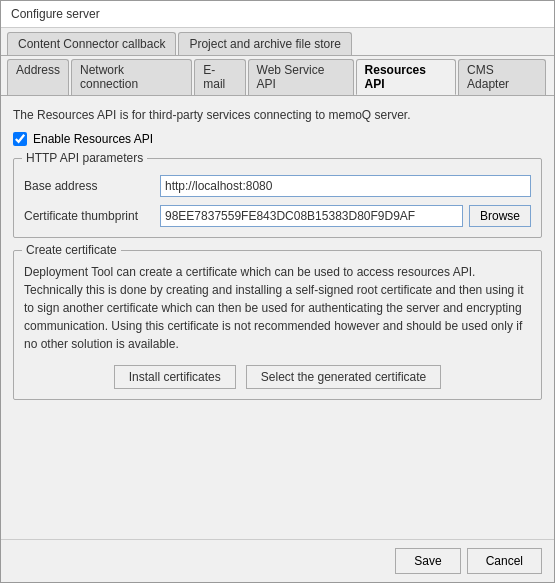 Image resolution: width=555 pixels, height=583 pixels. What do you see at coordinates (220, 77) in the screenshot?
I see `tab-email: E-mail` at bounding box center [220, 77].